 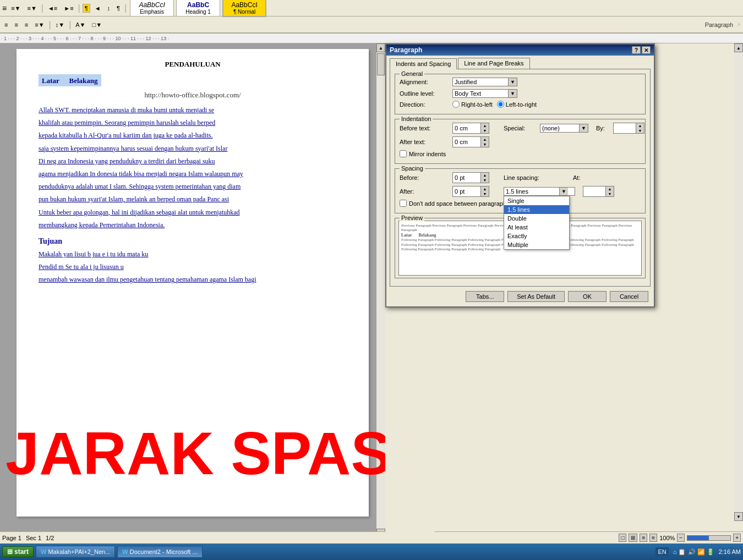 I want to click on outline-btn: ≡, so click(x=643, y=538).